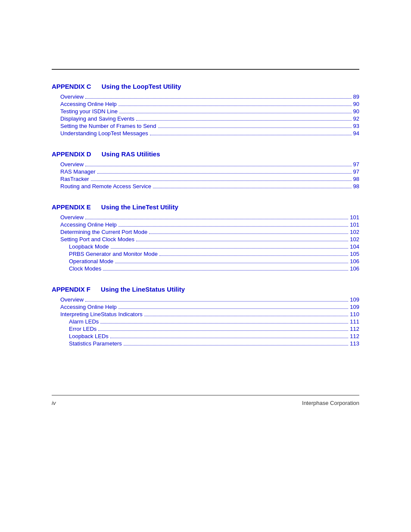 The height and width of the screenshot is (532, 411). I want to click on toc-entry: Overview89, so click(206, 96).